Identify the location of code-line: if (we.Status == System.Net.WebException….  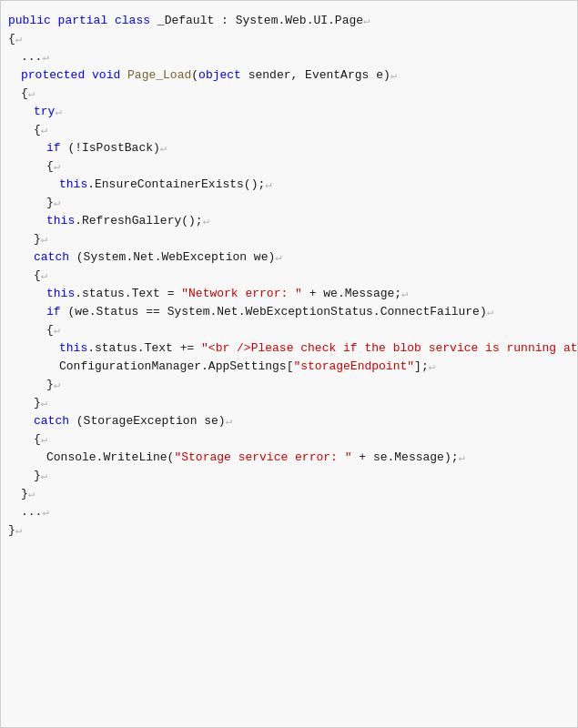
(289, 312).